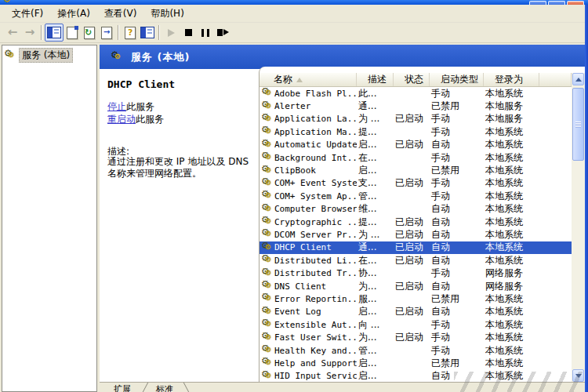 Image resolution: width=588 pixels, height=392 pixels. What do you see at coordinates (13, 33) in the screenshot?
I see `back-button: ←` at bounding box center [13, 33].